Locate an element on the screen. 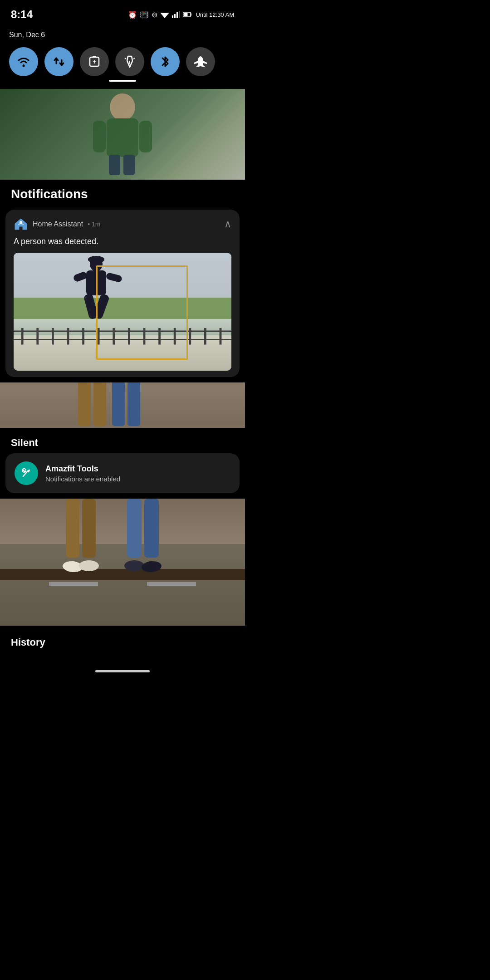  amazfit-message: Notifications are enabled is located at coordinates (138, 479).